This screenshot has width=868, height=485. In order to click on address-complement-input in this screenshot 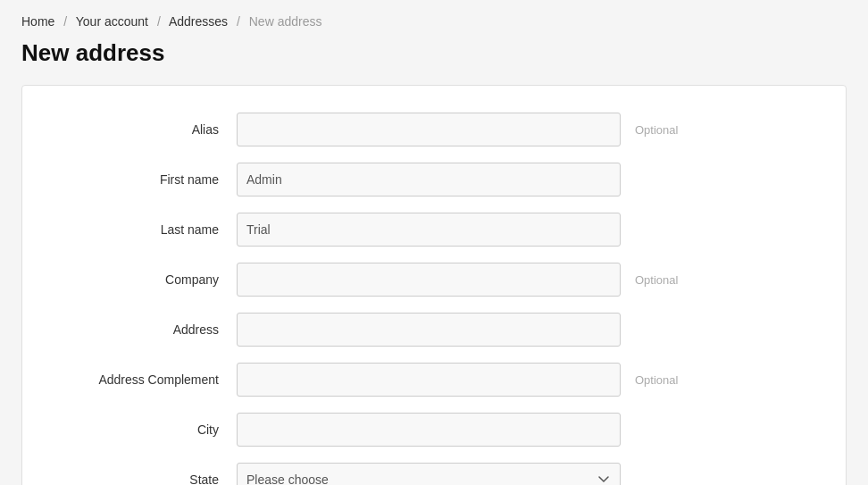, I will do `click(429, 380)`.